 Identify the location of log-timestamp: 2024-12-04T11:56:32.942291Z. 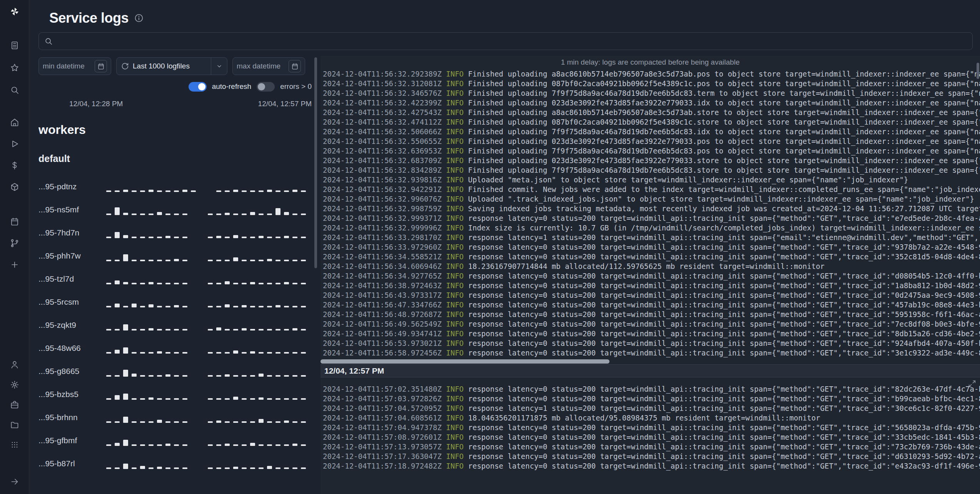
(382, 189).